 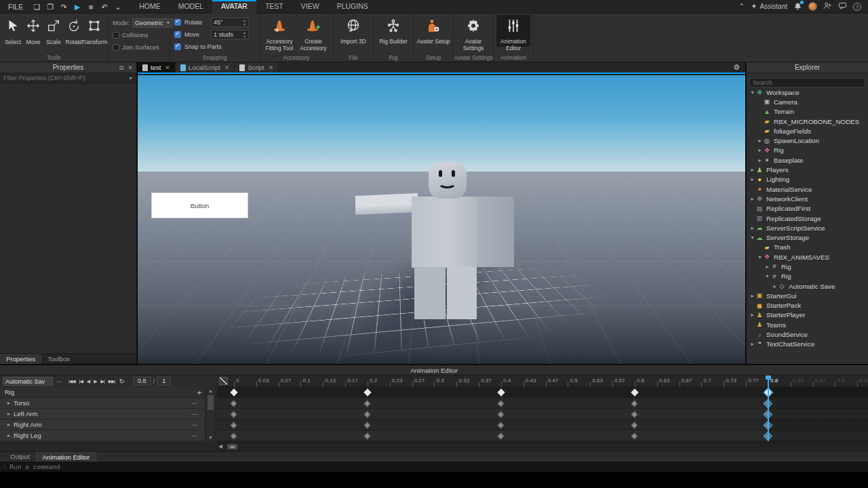 What do you see at coordinates (736, 68) in the screenshot?
I see `gear-icon: ⚙` at bounding box center [736, 68].